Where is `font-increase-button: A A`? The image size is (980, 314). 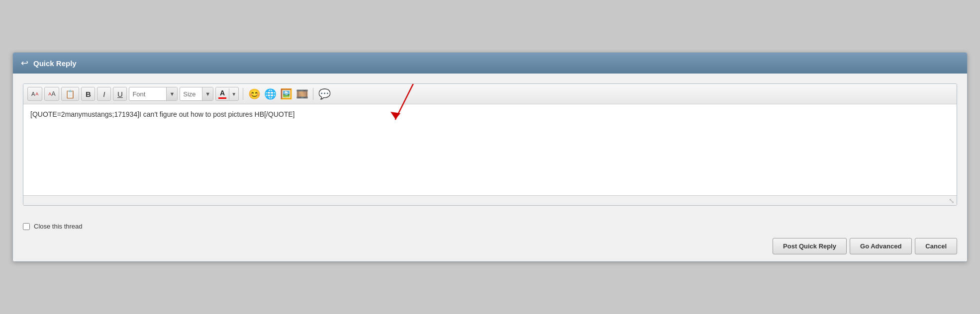
font-increase-button: A A is located at coordinates (52, 94).